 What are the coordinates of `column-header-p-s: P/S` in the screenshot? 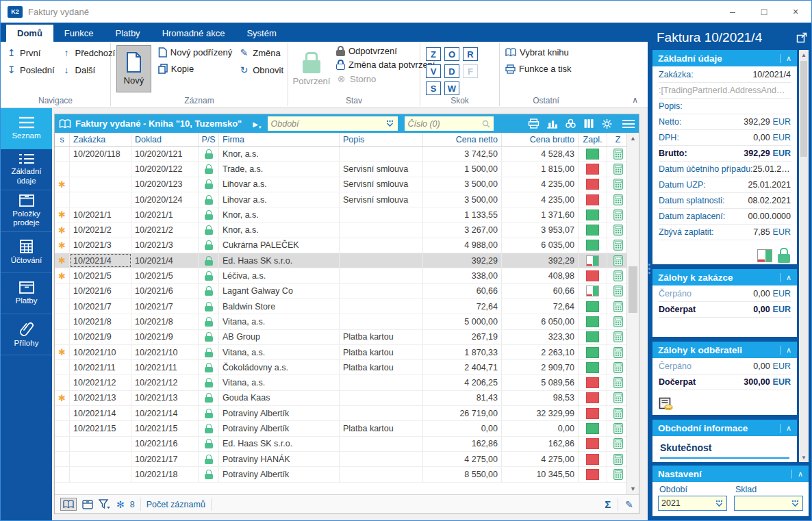 It's located at (209, 140).